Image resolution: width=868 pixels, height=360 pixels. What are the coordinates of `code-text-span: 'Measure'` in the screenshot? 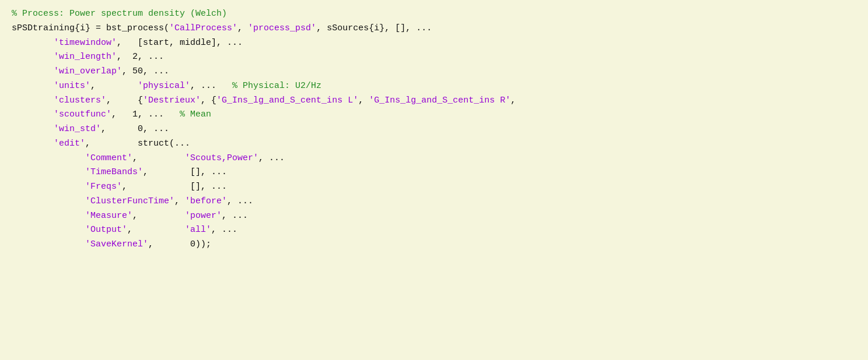 It's located at (108, 216).